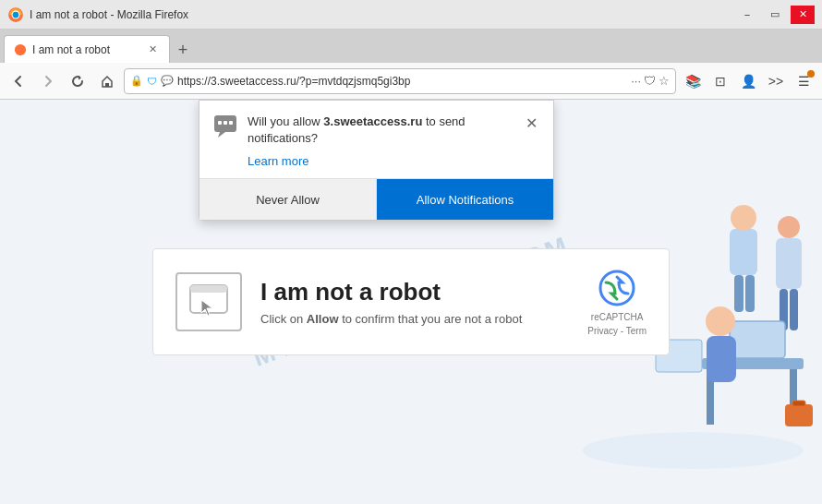 The image size is (822, 504). What do you see at coordinates (776, 81) in the screenshot?
I see `extensions-button: >>` at bounding box center [776, 81].